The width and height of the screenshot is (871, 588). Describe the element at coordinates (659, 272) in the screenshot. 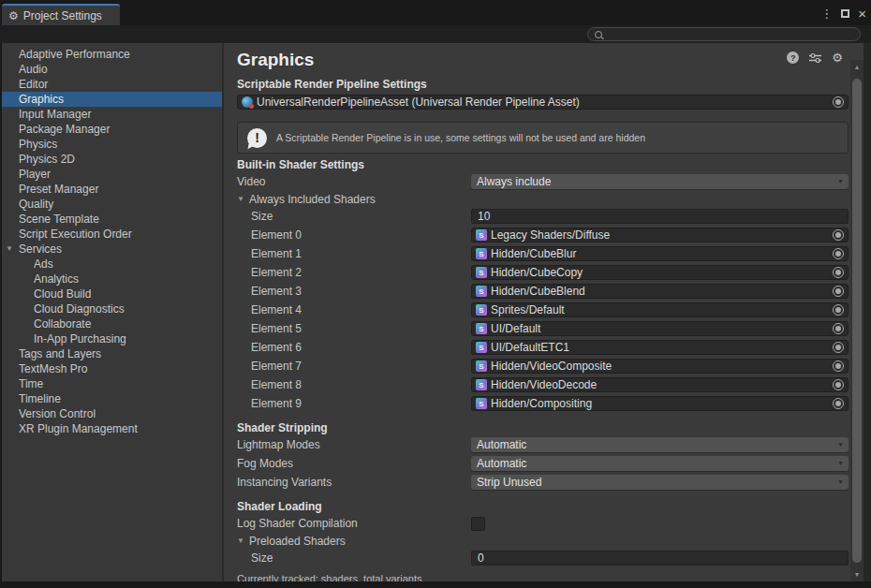

I see `element-2-field: SHidden/CubeCopy` at that location.